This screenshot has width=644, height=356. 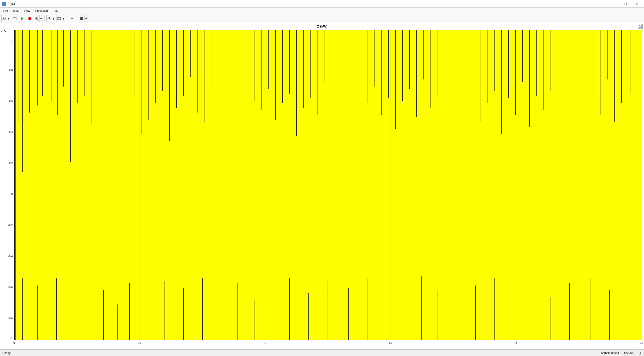 I want to click on settings-group: ▾, so click(x=6, y=18).